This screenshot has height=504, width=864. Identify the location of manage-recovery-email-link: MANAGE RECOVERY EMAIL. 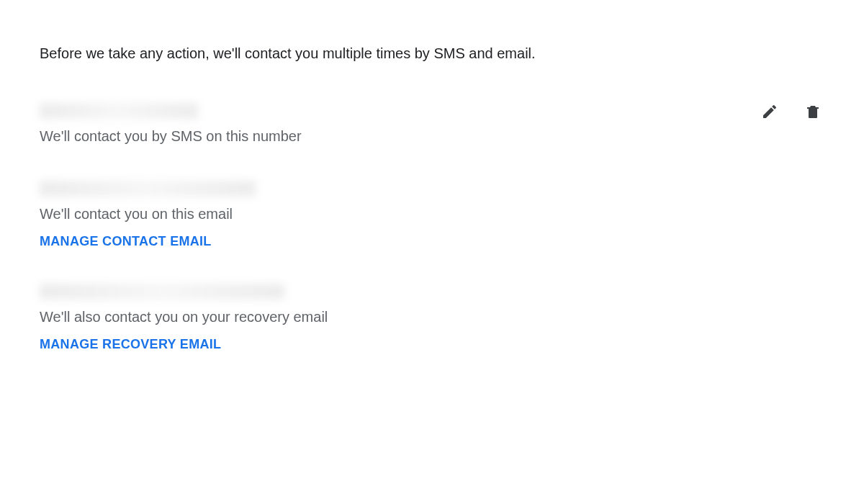
(130, 344).